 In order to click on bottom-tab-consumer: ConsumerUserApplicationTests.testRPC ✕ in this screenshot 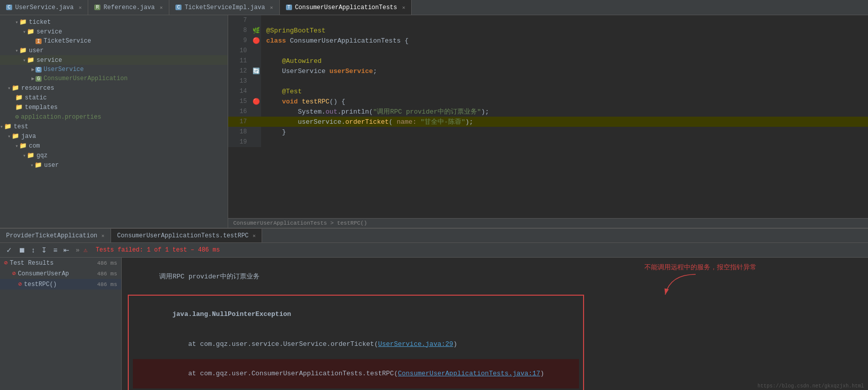, I will do `click(187, 235)`.